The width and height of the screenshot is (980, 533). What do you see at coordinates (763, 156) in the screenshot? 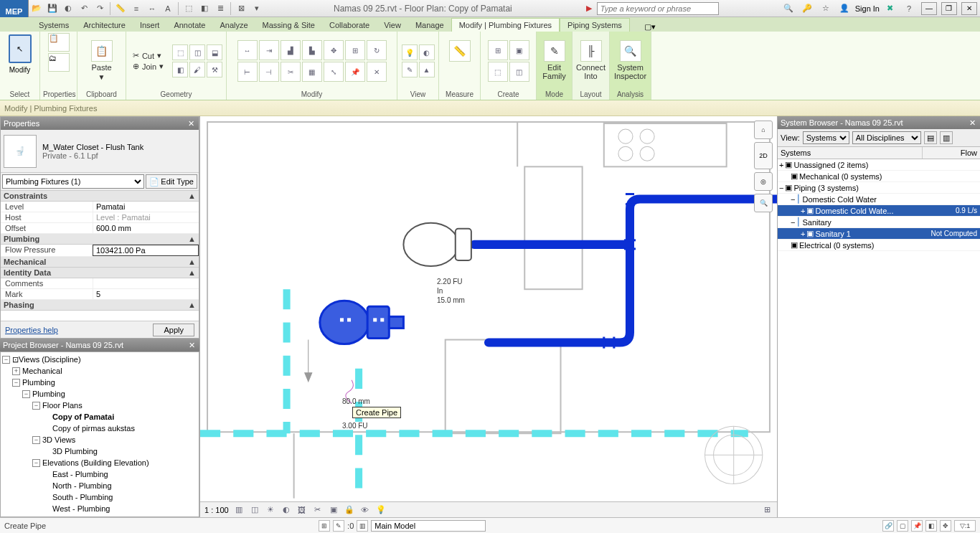
I see `viewcube-icon: 2D` at bounding box center [763, 156].